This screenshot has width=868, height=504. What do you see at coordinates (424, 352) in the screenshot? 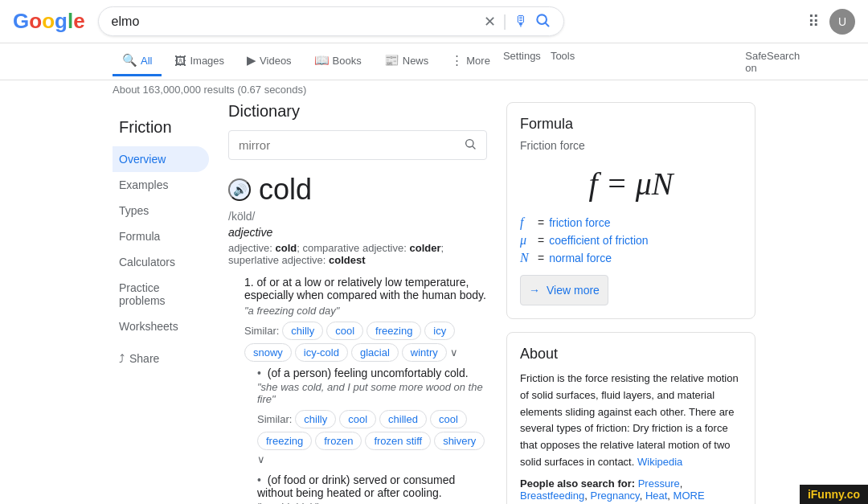
I see `chip-wintry: wintry` at bounding box center [424, 352].